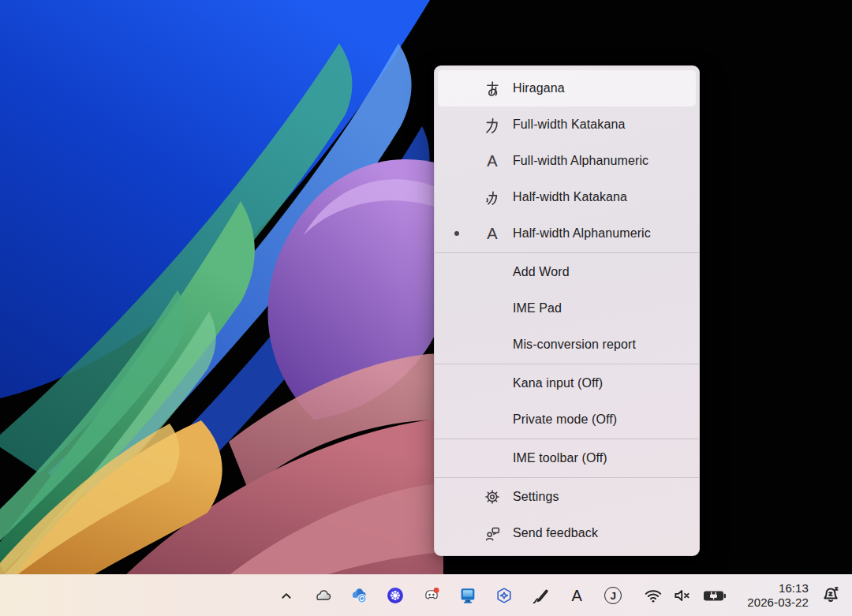 Image resolution: width=852 pixels, height=616 pixels. What do you see at coordinates (566, 308) in the screenshot?
I see `menu-item-ime-pad: IME Pad` at bounding box center [566, 308].